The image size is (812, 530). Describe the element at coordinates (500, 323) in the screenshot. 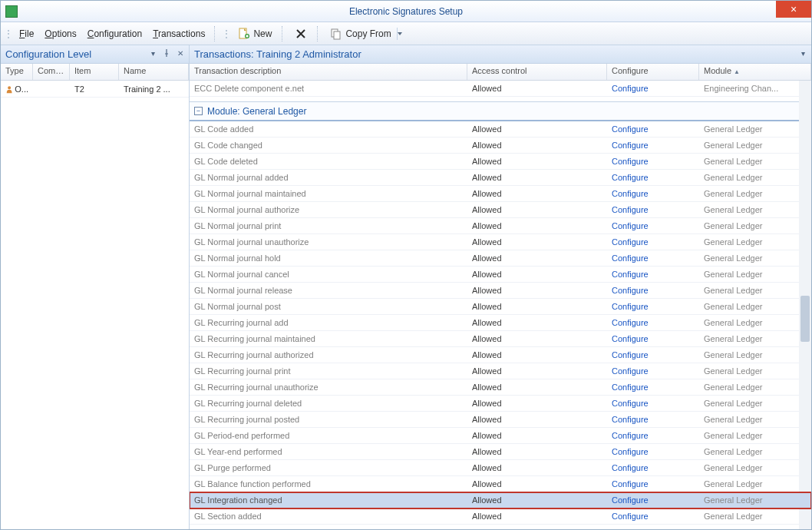

I see `transaction-row: GL Recurring journal addAllowedConfigure…` at that location.